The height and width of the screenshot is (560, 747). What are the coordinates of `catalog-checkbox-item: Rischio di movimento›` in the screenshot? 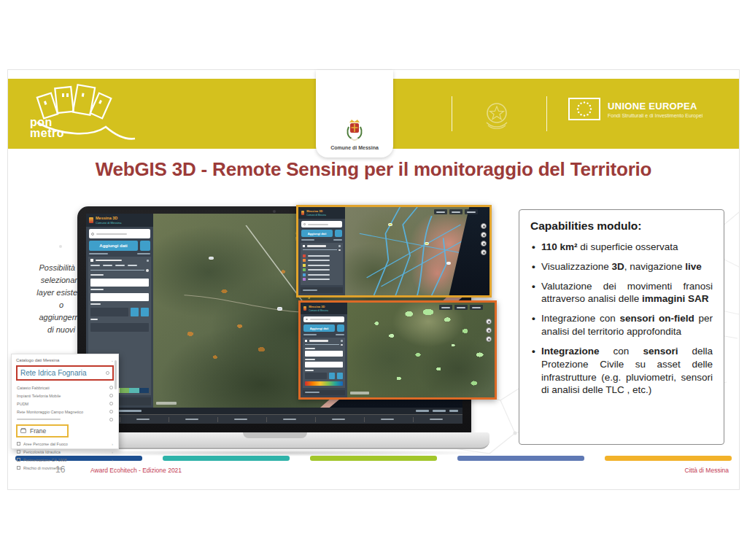 It's located at (65, 468).